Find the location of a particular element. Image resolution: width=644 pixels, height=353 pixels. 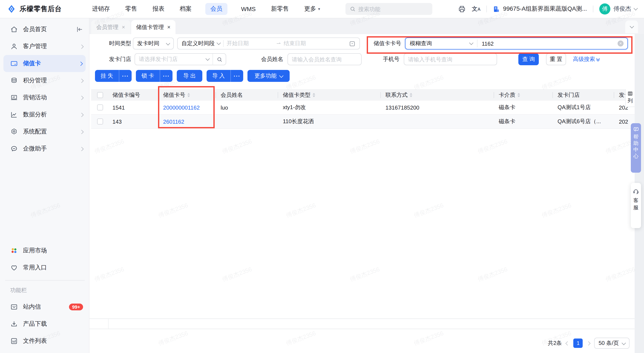

col-card-medium: 卡介质 is located at coordinates (523, 95).